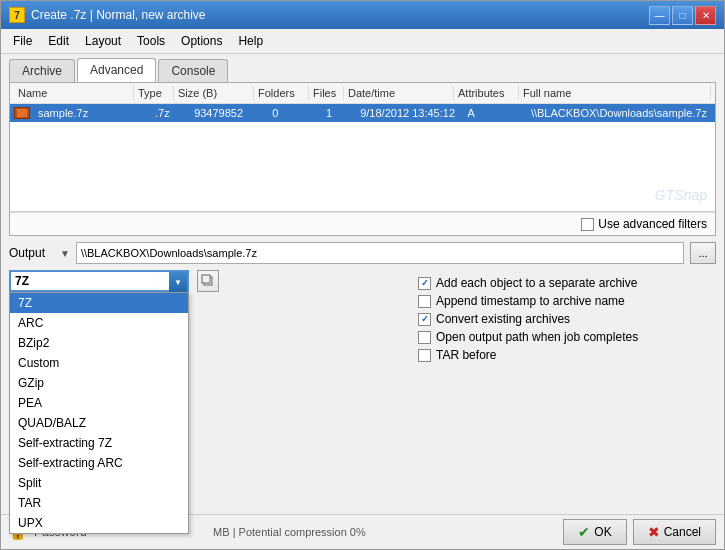  What do you see at coordinates (380, 253) in the screenshot?
I see `output-path-input` at bounding box center [380, 253].